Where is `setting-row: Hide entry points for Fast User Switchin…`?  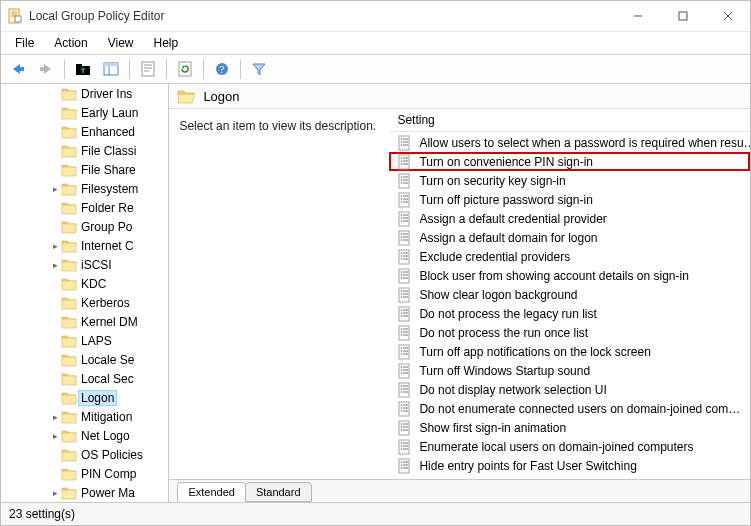
setting-row: Hide entry points for Fast User Switchin… is located at coordinates (570, 466).